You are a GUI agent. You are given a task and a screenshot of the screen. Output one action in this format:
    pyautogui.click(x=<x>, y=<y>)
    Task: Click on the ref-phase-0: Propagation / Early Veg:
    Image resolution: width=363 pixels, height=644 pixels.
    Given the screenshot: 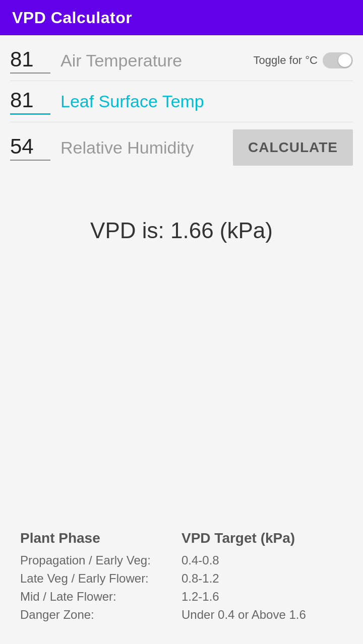 What is the action you would take?
    pyautogui.click(x=101, y=560)
    